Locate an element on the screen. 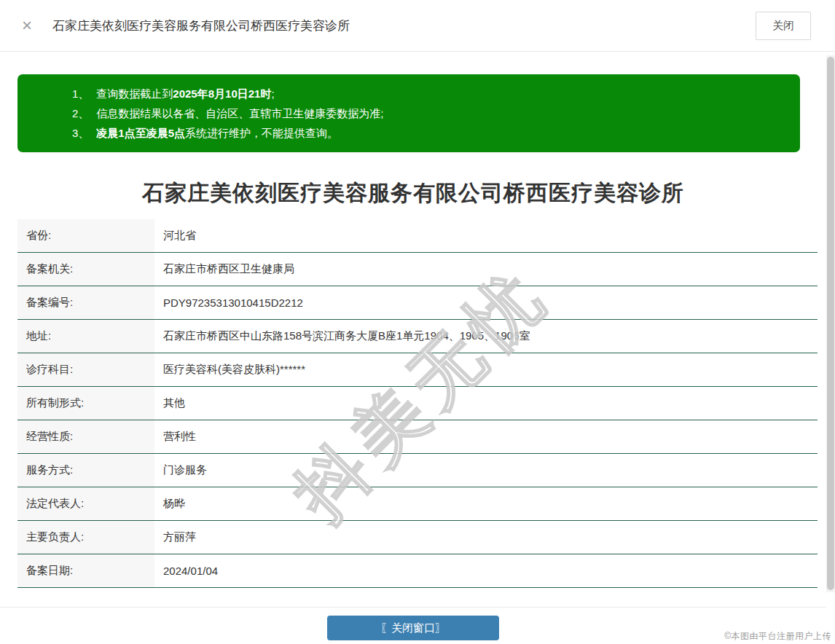 The image size is (835, 644). row-value: 门诊服务 is located at coordinates (486, 471).